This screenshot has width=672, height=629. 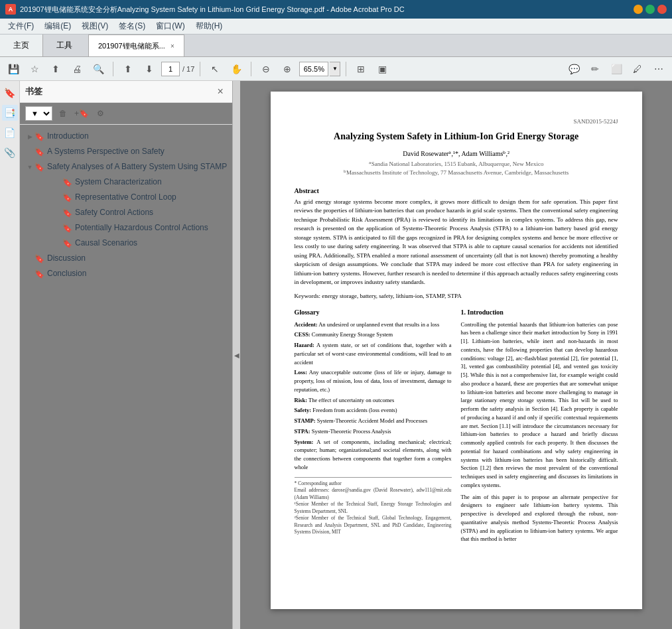 I want to click on bookmarks-header: 书签 ×, so click(x=126, y=92).